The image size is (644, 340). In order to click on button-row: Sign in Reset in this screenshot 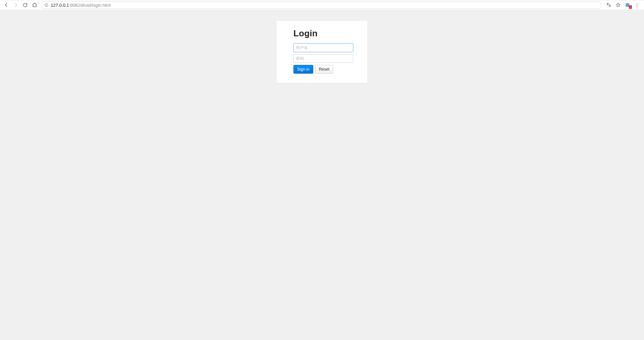, I will do `click(322, 69)`.